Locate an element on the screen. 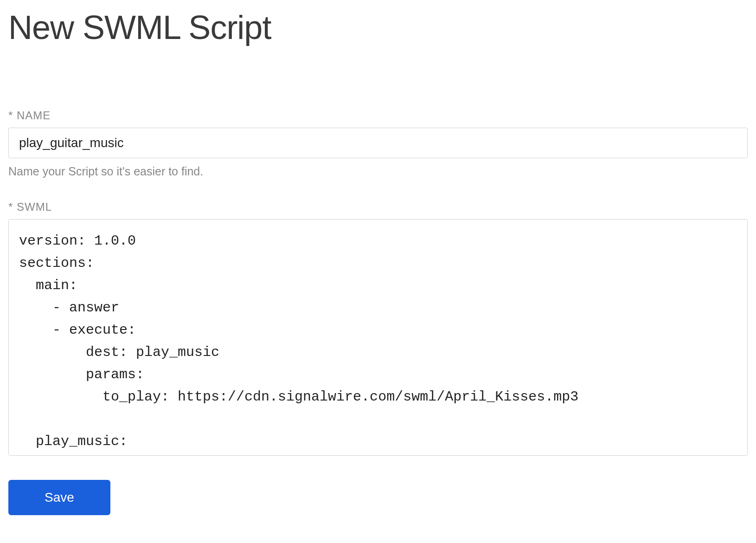 This screenshot has width=756, height=543. name-form-group: * NAME Name your Script so it's easier t… is located at coordinates (378, 144).